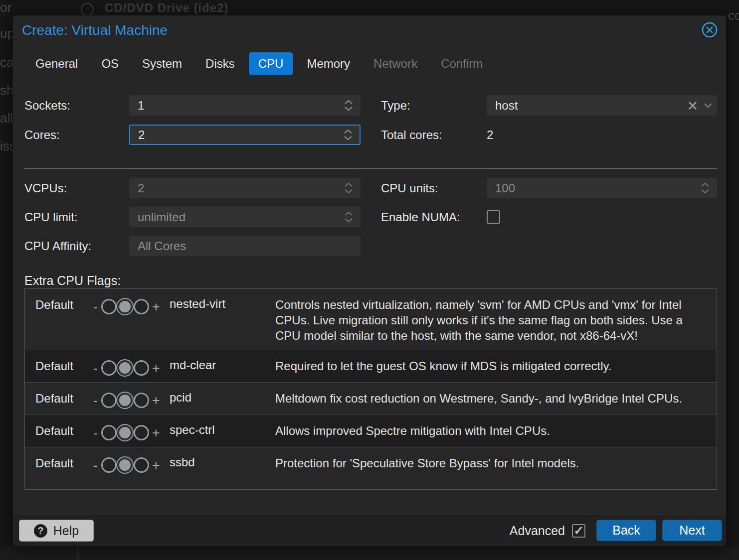  Describe the element at coordinates (395, 64) in the screenshot. I see `tab-network: Network` at that location.